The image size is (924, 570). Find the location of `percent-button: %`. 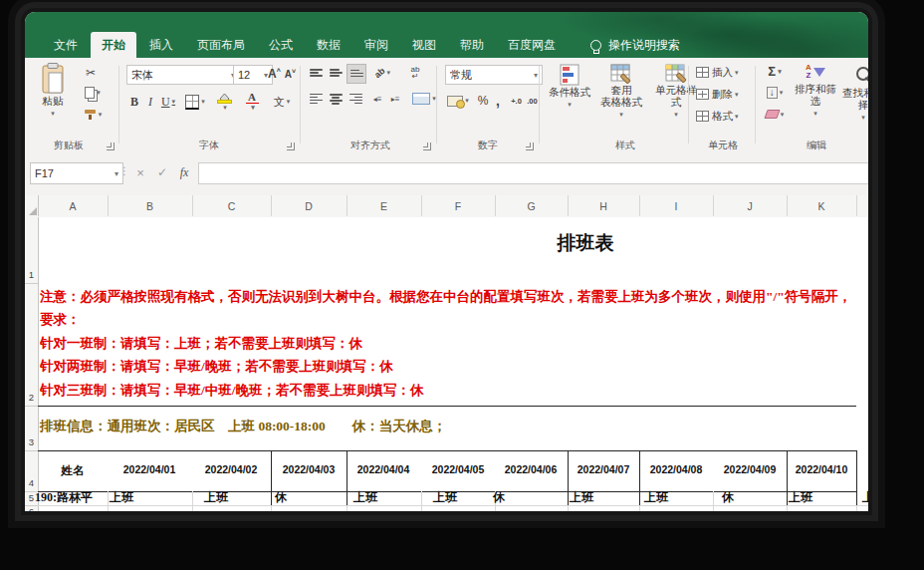

percent-button: % is located at coordinates (483, 101).